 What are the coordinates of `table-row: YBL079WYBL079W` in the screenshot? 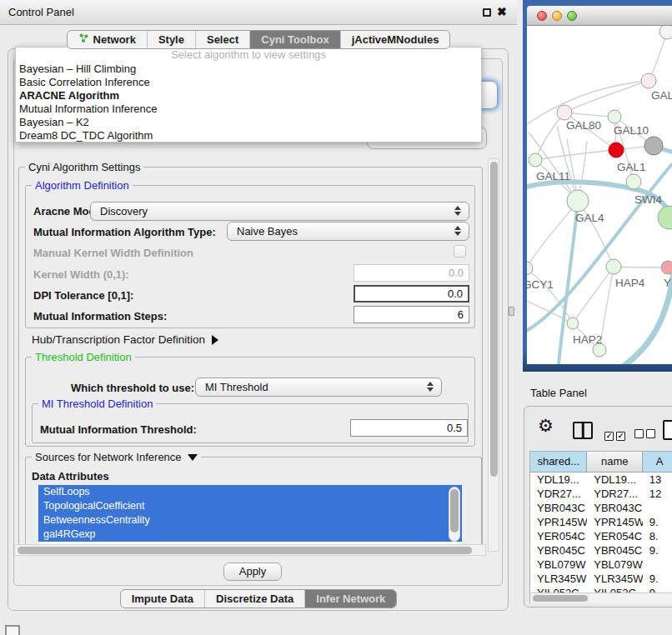 It's located at (601, 565).